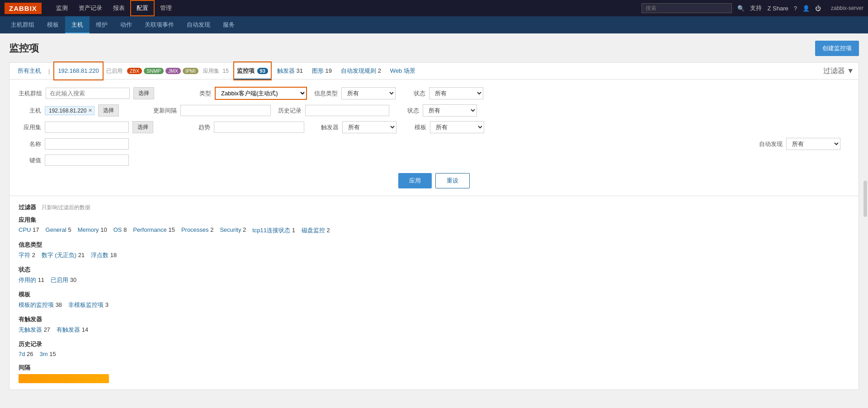 This screenshot has height=408, width=868. I want to click on logout-icon: ⏻, so click(818, 8).